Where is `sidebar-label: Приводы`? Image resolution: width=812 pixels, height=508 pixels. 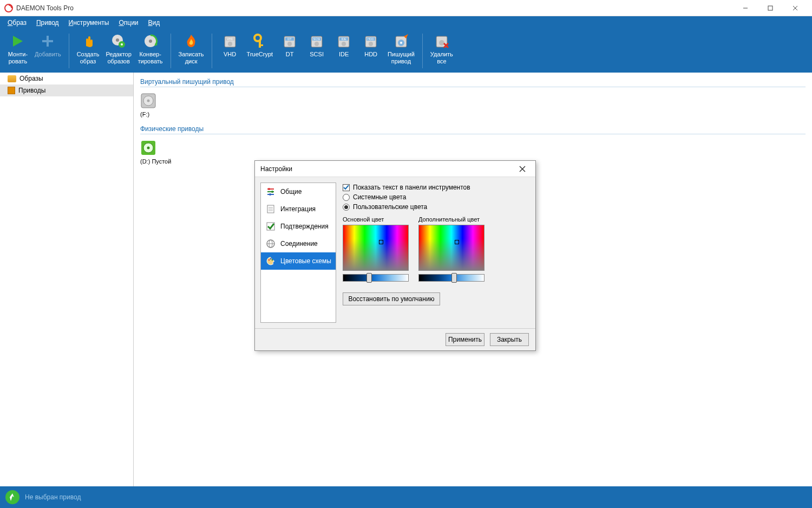 sidebar-label: Приводы is located at coordinates (32, 90).